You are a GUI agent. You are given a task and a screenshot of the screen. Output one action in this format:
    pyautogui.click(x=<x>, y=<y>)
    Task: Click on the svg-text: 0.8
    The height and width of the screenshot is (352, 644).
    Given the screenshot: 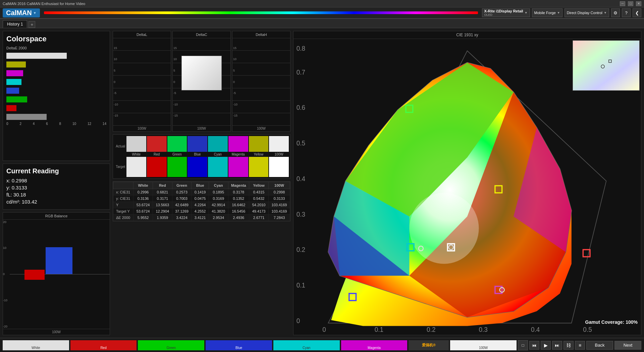 What is the action you would take?
    pyautogui.click(x=301, y=48)
    